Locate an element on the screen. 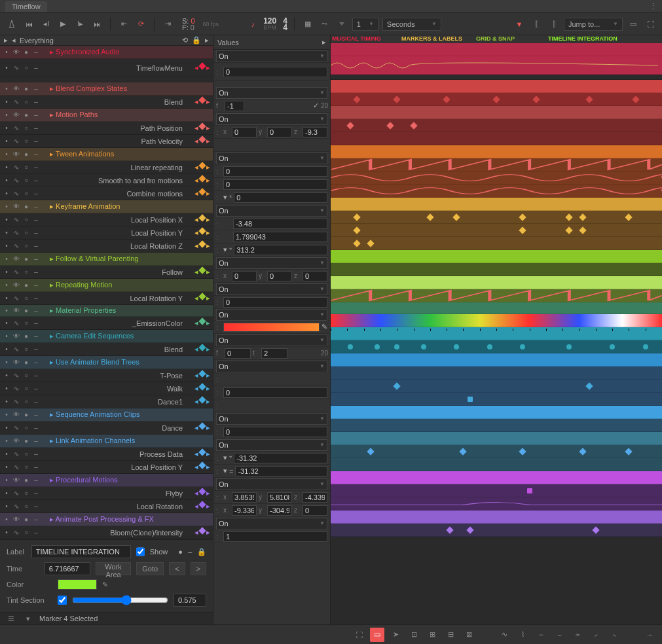 The height and width of the screenshot is (644, 662). track-row: • 👁 ● – ▸ Material Properties is located at coordinates (106, 311).